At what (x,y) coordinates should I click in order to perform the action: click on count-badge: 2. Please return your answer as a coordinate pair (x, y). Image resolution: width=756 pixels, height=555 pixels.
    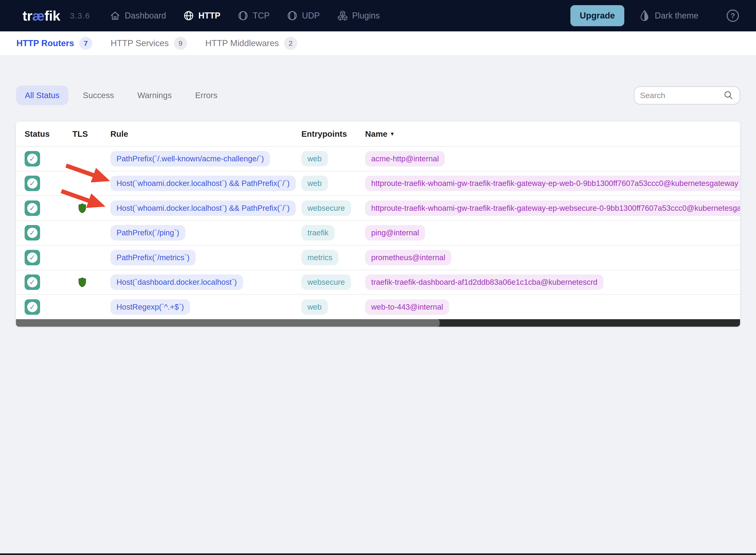
    Looking at the image, I should click on (290, 43).